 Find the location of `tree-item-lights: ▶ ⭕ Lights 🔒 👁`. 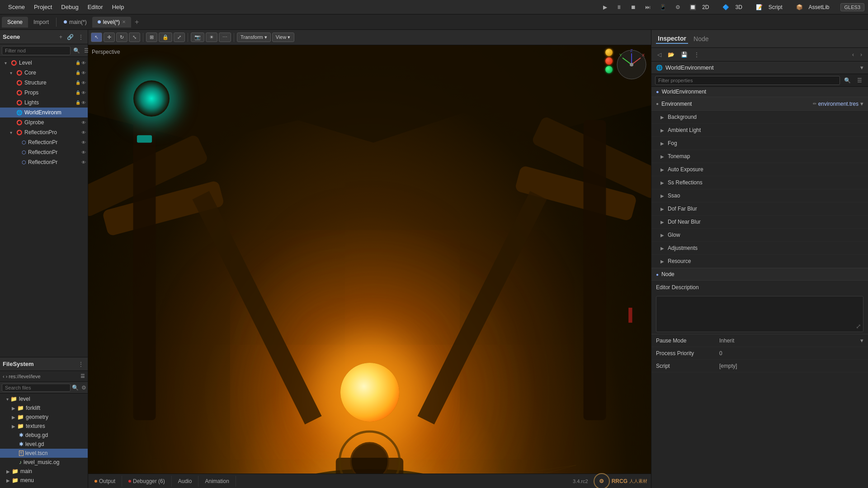

tree-item-lights: ▶ ⭕ Lights 🔒 👁 is located at coordinates (44, 103).